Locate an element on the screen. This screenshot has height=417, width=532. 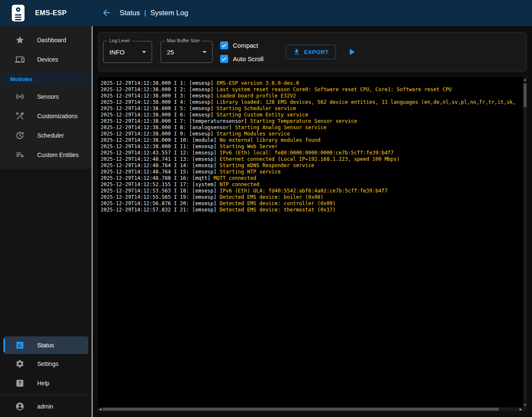
horizontal-scrollbar-thumb is located at coordinates (301, 409).